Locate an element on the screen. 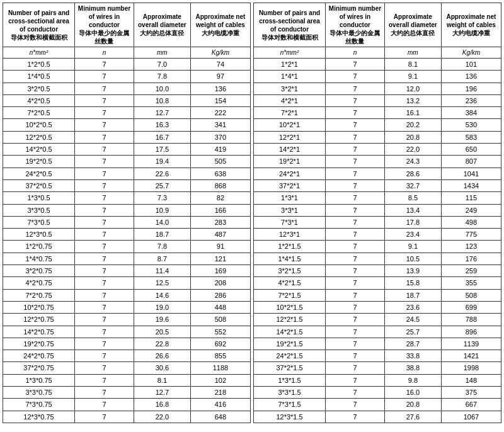  table-cell: 24*2*0.75 is located at coordinates (39, 356).